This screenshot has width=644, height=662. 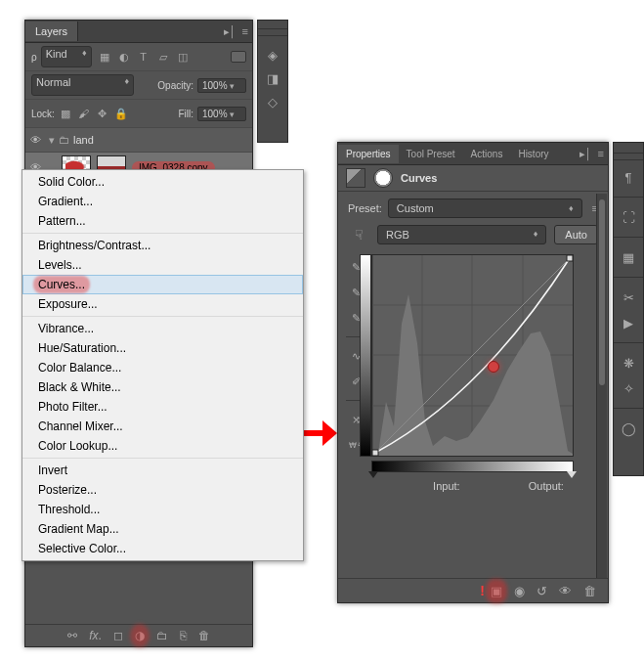 What do you see at coordinates (162, 221) in the screenshot?
I see `menu-pattern: Pattern...` at bounding box center [162, 221].